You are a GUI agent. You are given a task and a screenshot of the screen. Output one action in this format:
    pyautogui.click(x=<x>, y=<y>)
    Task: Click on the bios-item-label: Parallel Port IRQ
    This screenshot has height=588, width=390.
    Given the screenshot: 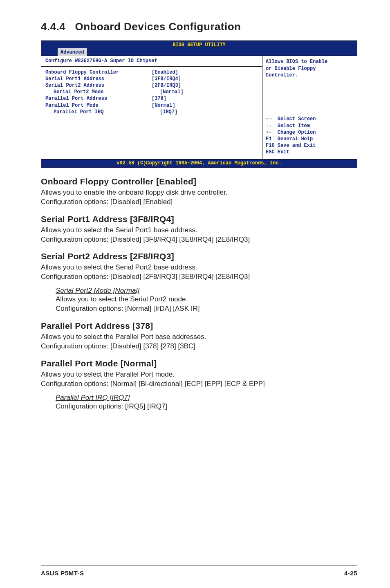 What is the action you would take?
    pyautogui.click(x=103, y=112)
    